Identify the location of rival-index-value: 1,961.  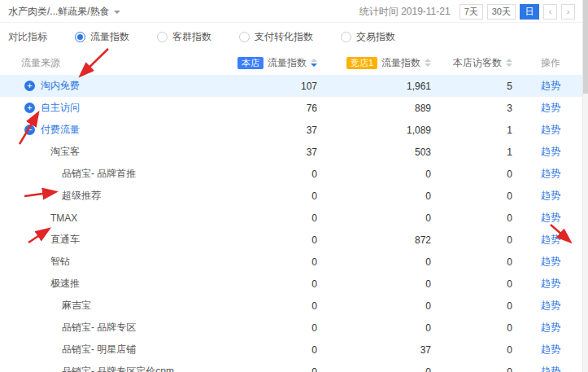
(374, 86).